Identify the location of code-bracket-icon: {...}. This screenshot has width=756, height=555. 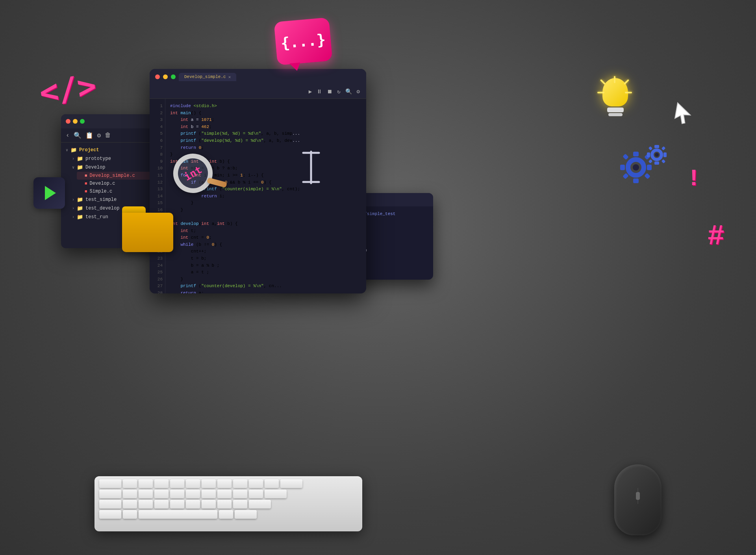
(303, 41).